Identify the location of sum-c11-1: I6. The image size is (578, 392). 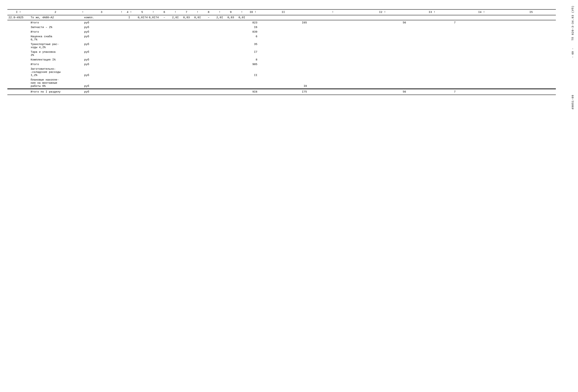
(253, 27).